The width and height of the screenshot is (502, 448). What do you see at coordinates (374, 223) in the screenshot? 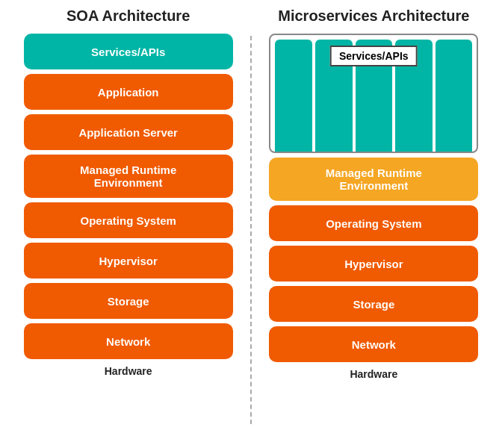
I see `micro-layer-os: Operating System` at bounding box center [374, 223].